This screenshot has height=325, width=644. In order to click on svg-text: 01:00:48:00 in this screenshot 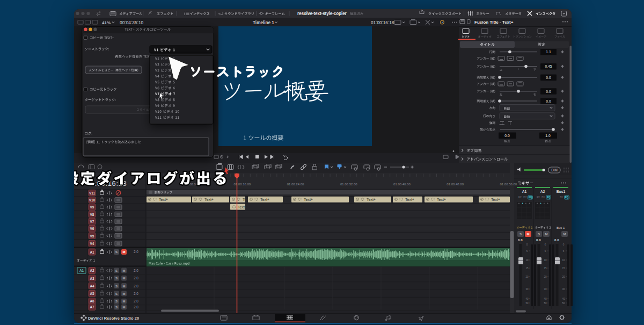, I will do `click(455, 184)`.